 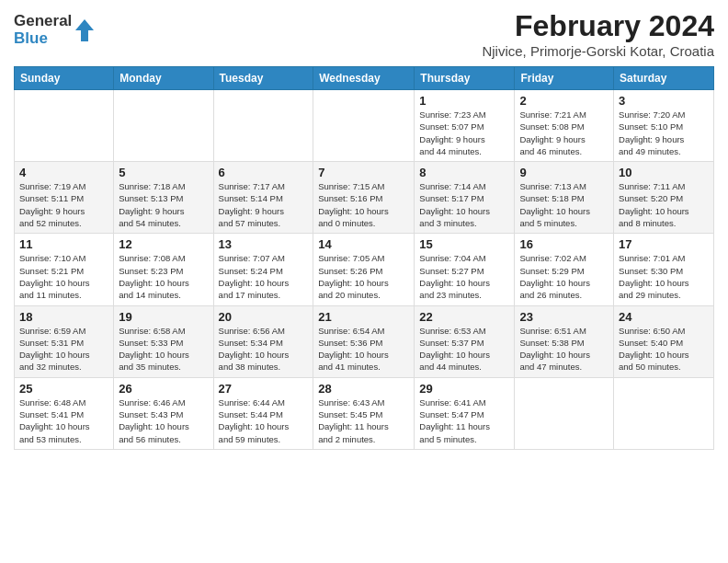 I want to click on day-info: Sunrise: 7:18 AM Sunset: 5:13 PM Dayligh…, so click(x=164, y=204).